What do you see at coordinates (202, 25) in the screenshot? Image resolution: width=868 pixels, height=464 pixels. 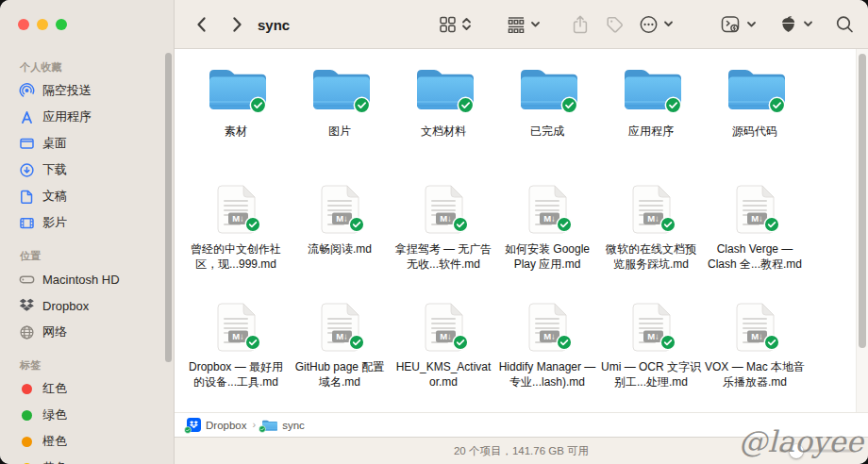 I see `back-button` at bounding box center [202, 25].